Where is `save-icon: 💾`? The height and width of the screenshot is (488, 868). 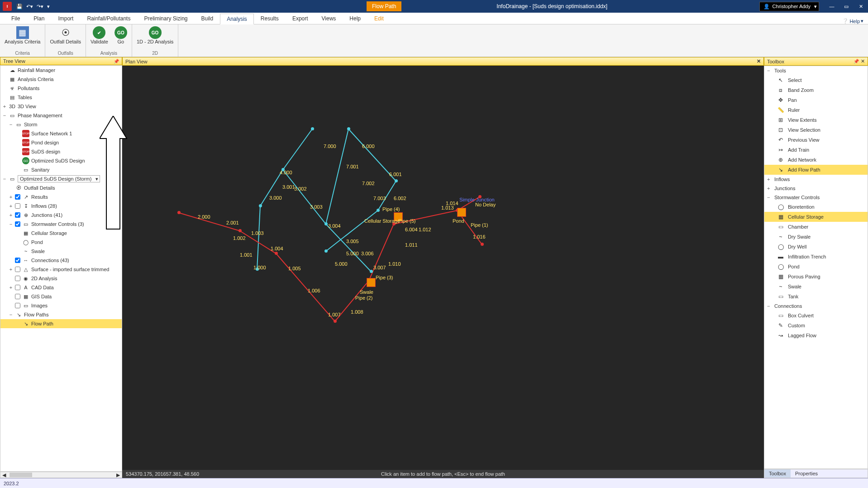
save-icon: 💾 is located at coordinates (19, 6).